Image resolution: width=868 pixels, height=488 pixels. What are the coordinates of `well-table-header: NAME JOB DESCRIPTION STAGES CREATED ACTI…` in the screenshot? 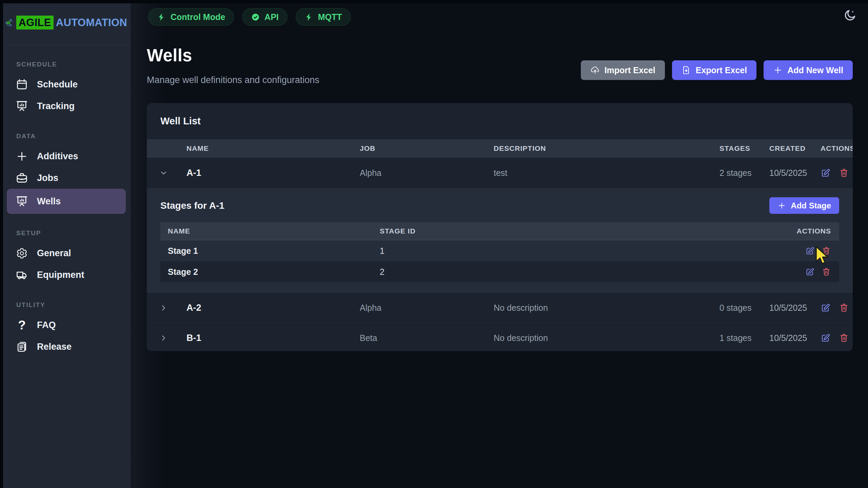 It's located at (500, 148).